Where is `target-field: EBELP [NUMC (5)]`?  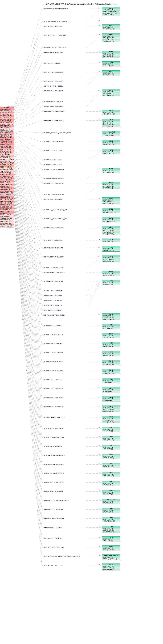
target-field: EBELP [NUMC (5)] is located at coordinates (111, 95).